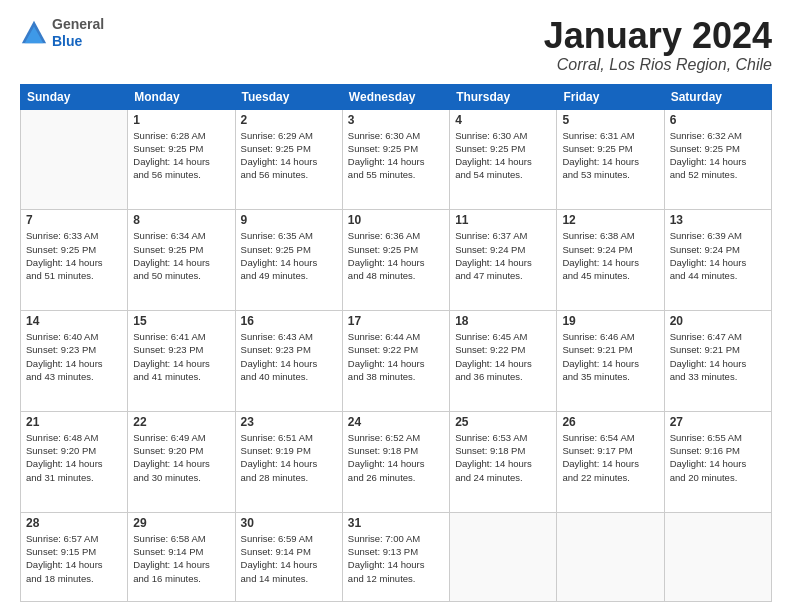  What do you see at coordinates (503, 458) in the screenshot?
I see `day-info: Sunrise: 6:53 AM Sunset: 9:18 PM Dayligh…` at bounding box center [503, 458].